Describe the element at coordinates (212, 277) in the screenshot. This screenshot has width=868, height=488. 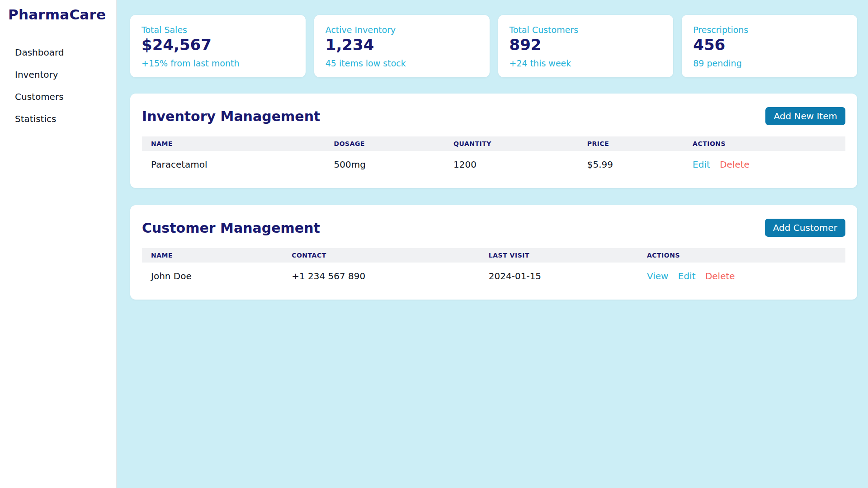
I see `customer-cell-name: John Doe` at that location.